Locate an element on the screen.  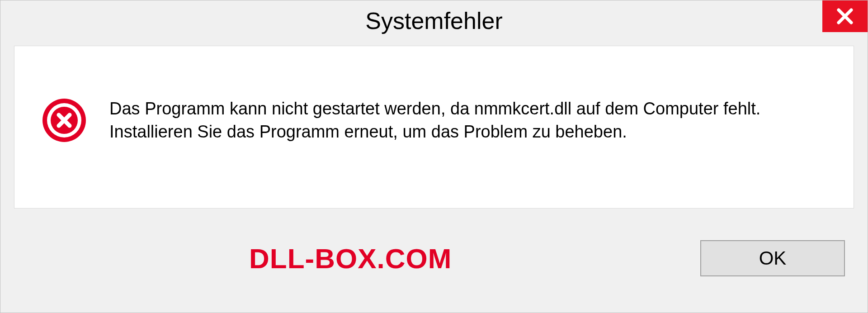
title-bar: Systemfehler is located at coordinates (434, 21).